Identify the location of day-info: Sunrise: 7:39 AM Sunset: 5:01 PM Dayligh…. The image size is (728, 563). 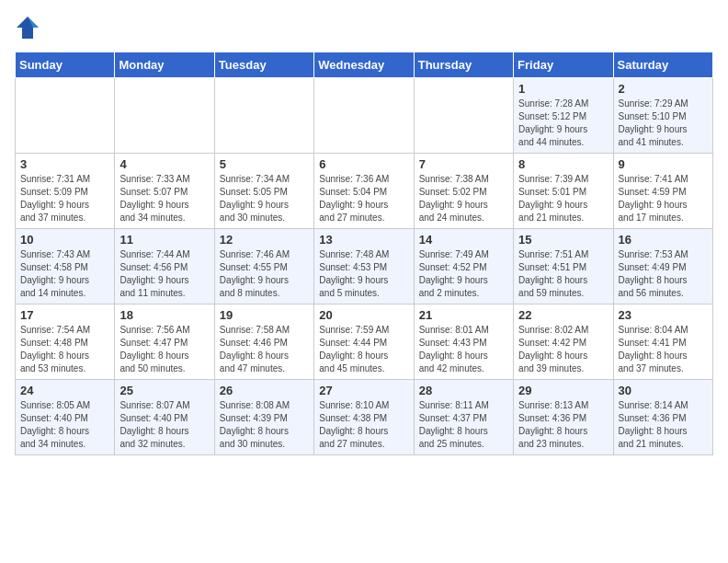
(563, 199).